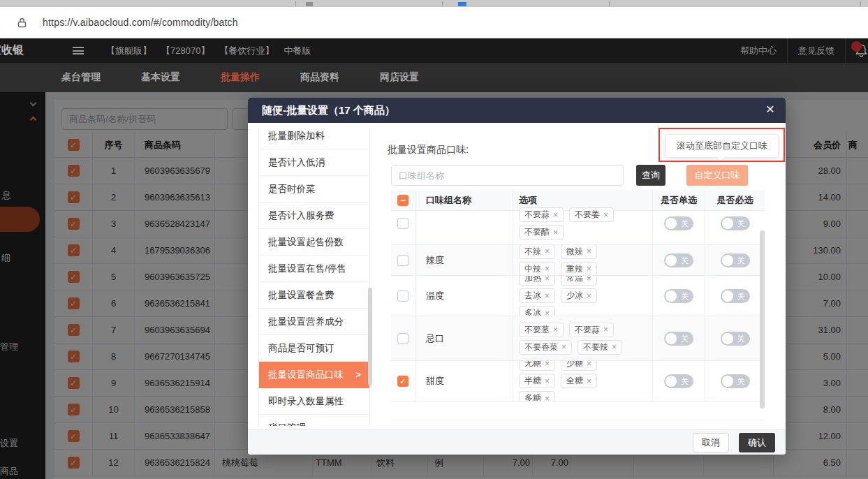  Describe the element at coordinates (314, 322) in the screenshot. I see `menu-item: 批量设置营养成分` at that location.